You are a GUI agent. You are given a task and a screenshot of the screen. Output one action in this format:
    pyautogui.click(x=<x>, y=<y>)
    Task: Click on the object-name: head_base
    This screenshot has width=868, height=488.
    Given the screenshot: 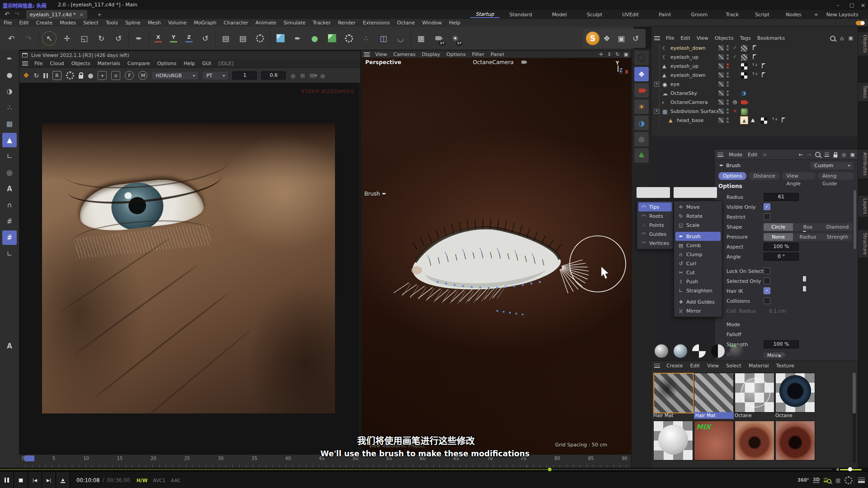 What is the action you would take?
    pyautogui.click(x=690, y=120)
    